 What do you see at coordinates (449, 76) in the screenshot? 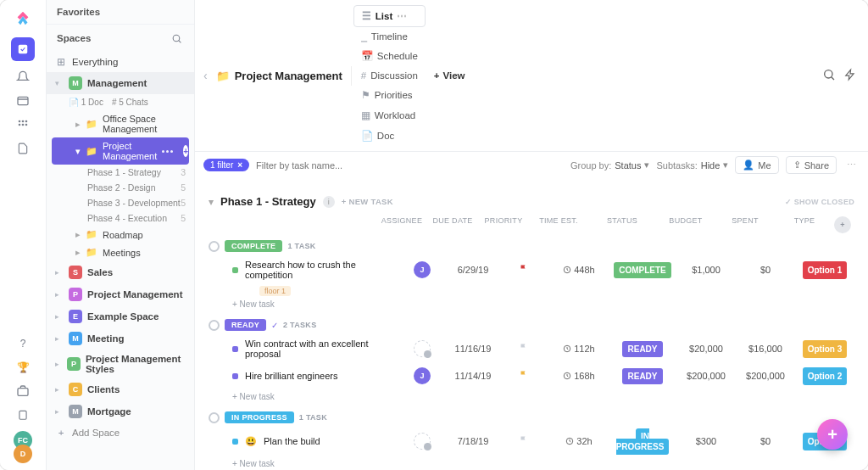
I see `add-view-button: +View` at bounding box center [449, 76].